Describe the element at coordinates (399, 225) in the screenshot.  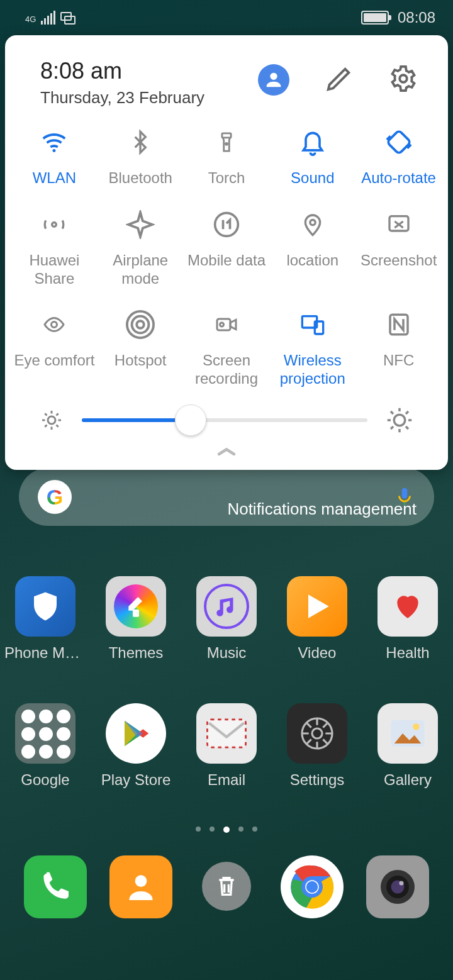
I see `screenshot-icon` at that location.